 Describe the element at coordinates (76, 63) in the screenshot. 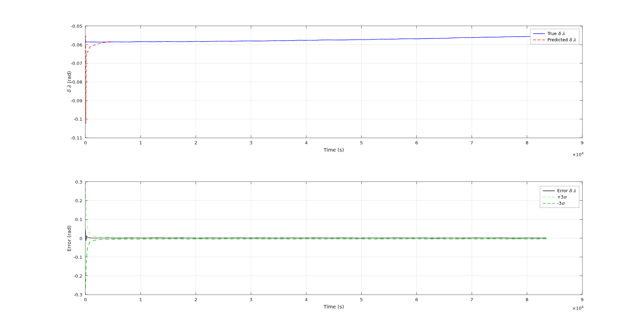

I see `y-tick-label: -0.07` at that location.